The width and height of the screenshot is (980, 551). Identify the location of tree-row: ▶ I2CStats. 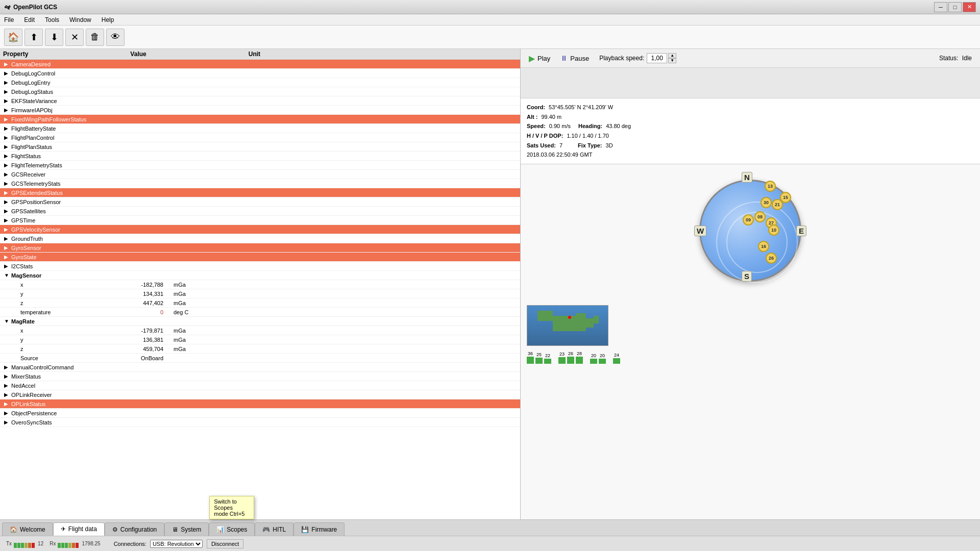
(260, 266).